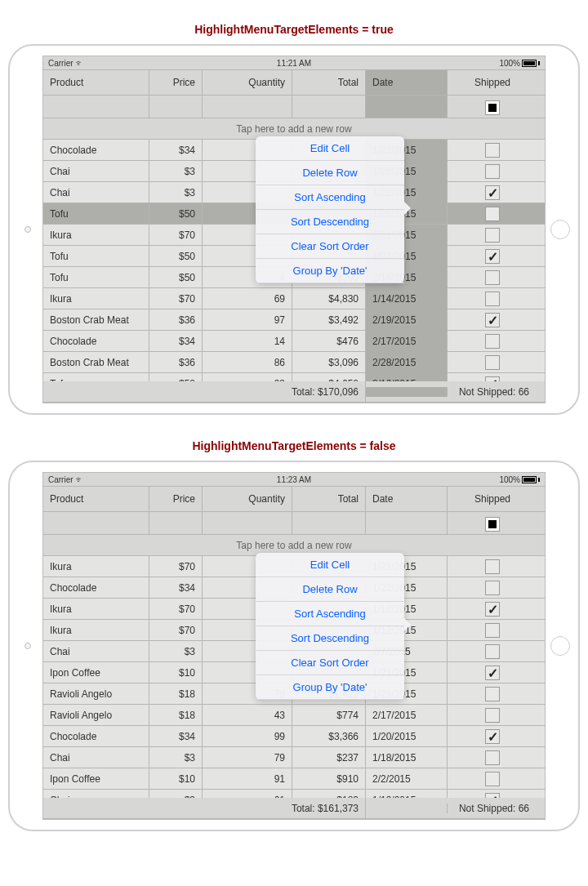 The image size is (588, 886). What do you see at coordinates (329, 106) in the screenshot?
I see `filter-cell-total` at bounding box center [329, 106].